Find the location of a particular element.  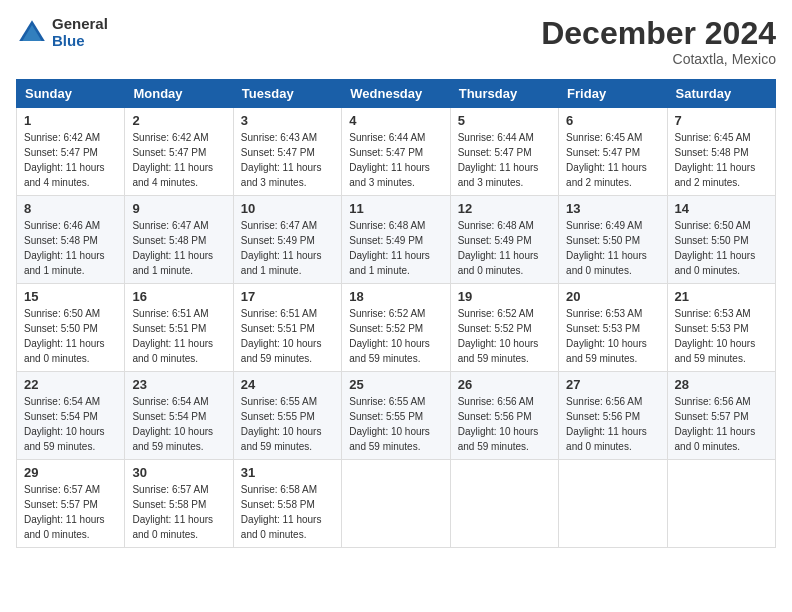

day-header-monday: Monday is located at coordinates (179, 94).